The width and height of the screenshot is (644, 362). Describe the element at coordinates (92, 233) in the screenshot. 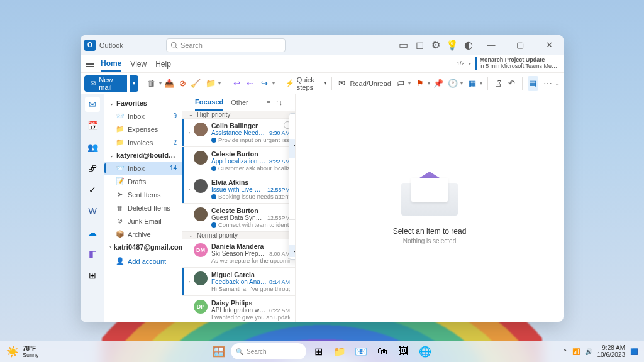

I see `rail-onedrive-icon: ☁` at that location.